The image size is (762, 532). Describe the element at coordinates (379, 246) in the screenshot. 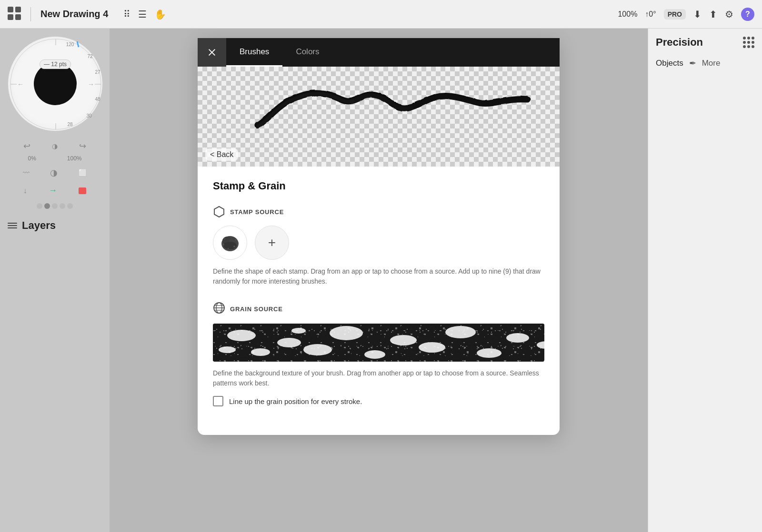

I see `stamp-source-section: STAMP SOURCE` at that location.